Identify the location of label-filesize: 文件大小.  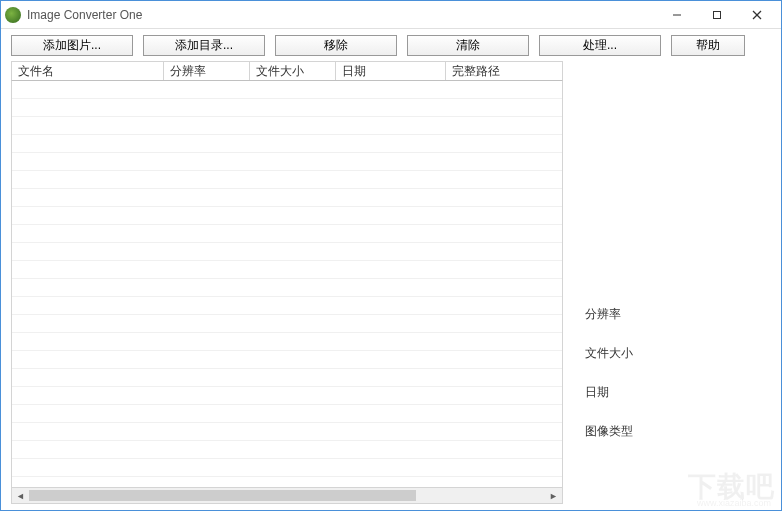
(609, 354).